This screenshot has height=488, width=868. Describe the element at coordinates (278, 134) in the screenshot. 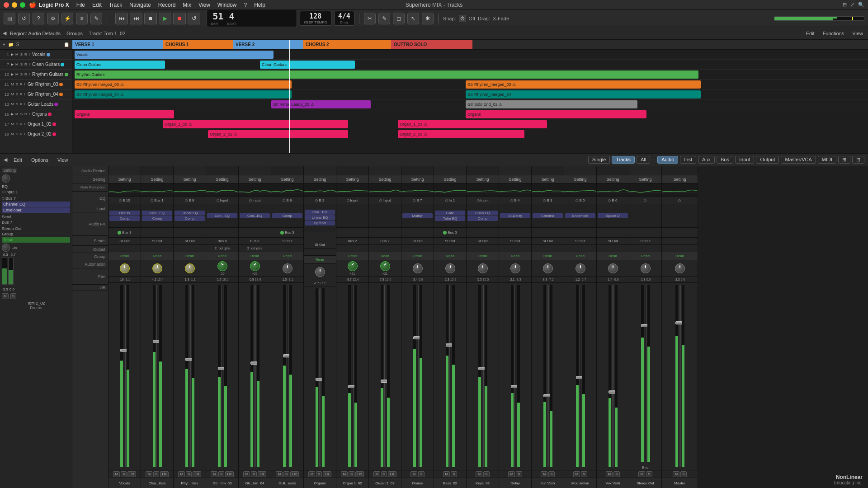

I see `region-organ2: Organ_2_02 ⚠` at that location.